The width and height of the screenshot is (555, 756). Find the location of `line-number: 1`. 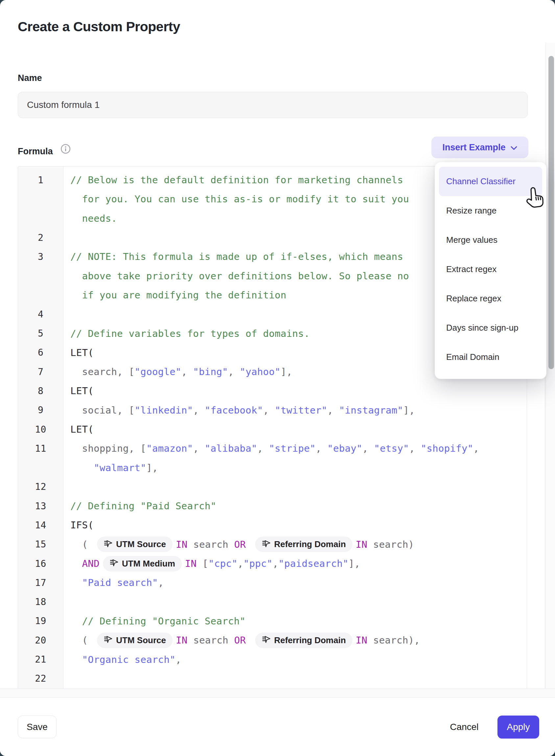

line-number: 1 is located at coordinates (41, 180).